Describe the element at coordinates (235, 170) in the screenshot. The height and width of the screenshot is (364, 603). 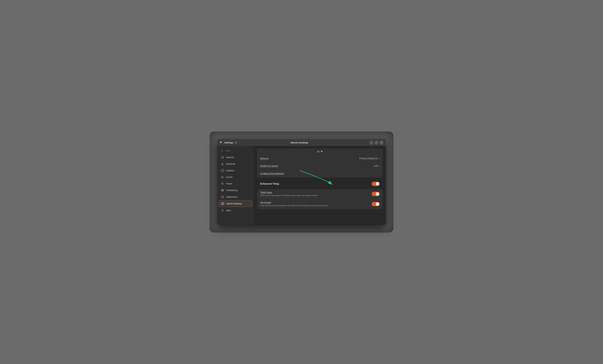
I see `sidebar-item-displays: Displays` at that location.